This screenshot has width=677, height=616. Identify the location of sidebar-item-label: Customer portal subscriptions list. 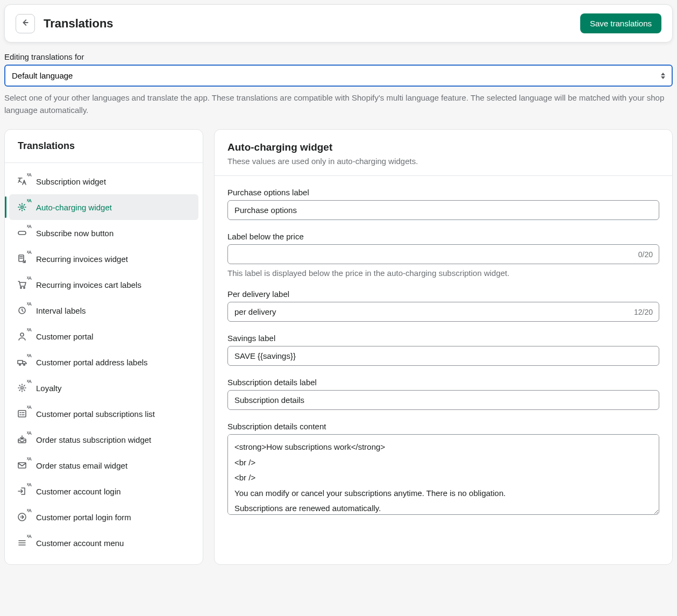
(96, 414).